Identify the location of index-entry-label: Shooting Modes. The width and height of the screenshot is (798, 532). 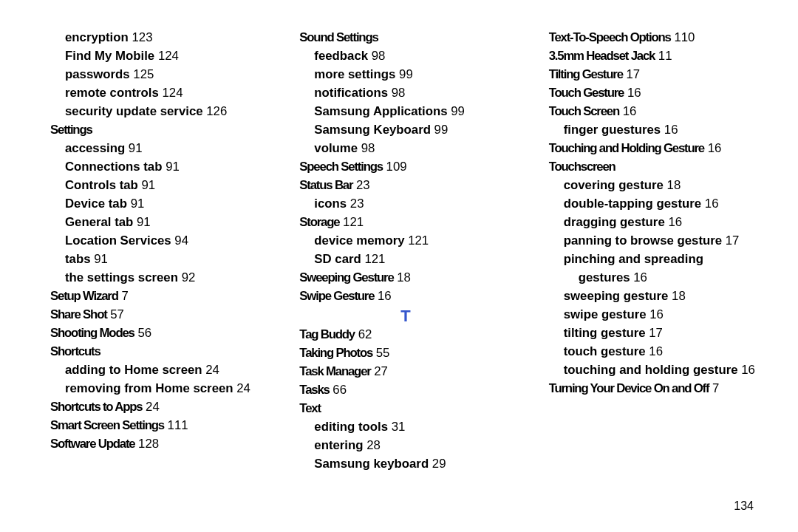
(92, 332).